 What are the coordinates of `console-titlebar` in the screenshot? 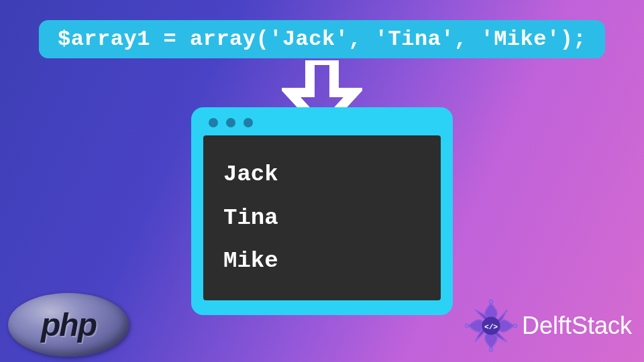 It's located at (322, 126).